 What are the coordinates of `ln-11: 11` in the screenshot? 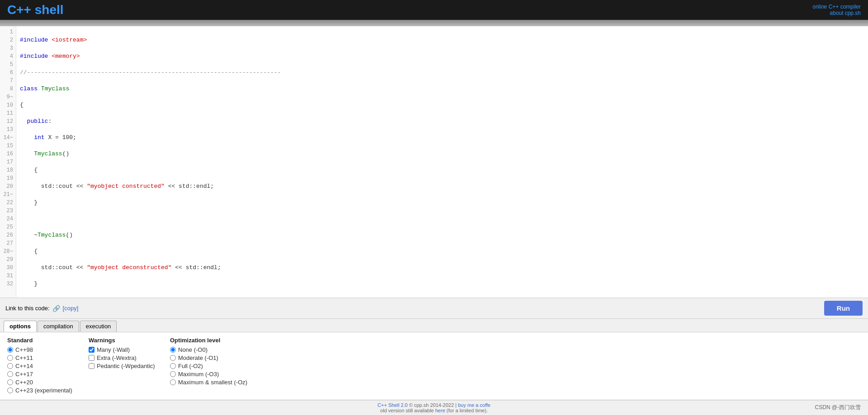 It's located at (8, 113).